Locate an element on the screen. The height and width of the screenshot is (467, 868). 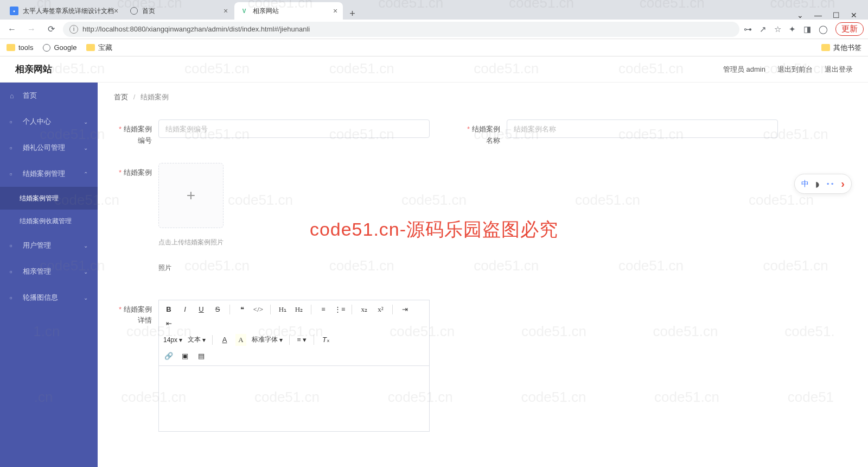
circle-icon: ▫ is located at coordinates (14, 298).